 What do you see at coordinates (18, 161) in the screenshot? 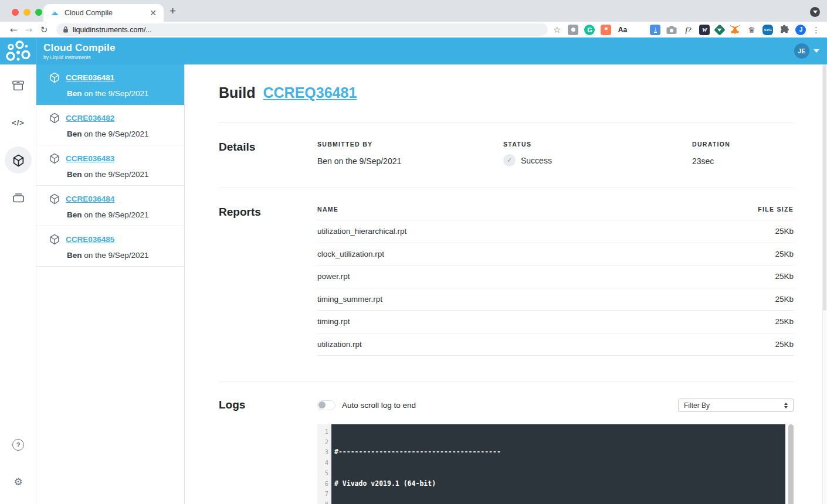
I see `rail-builds-button` at bounding box center [18, 161].